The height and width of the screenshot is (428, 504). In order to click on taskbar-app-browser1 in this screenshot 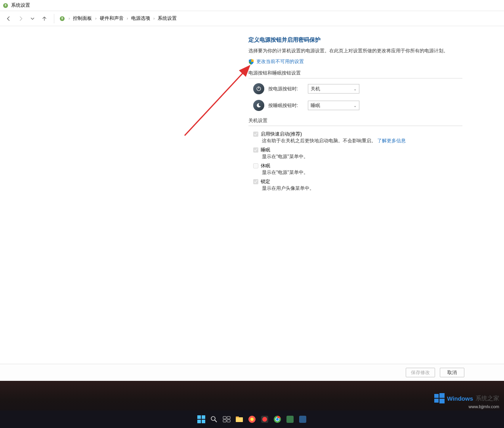, I will do `click(252, 419)`.